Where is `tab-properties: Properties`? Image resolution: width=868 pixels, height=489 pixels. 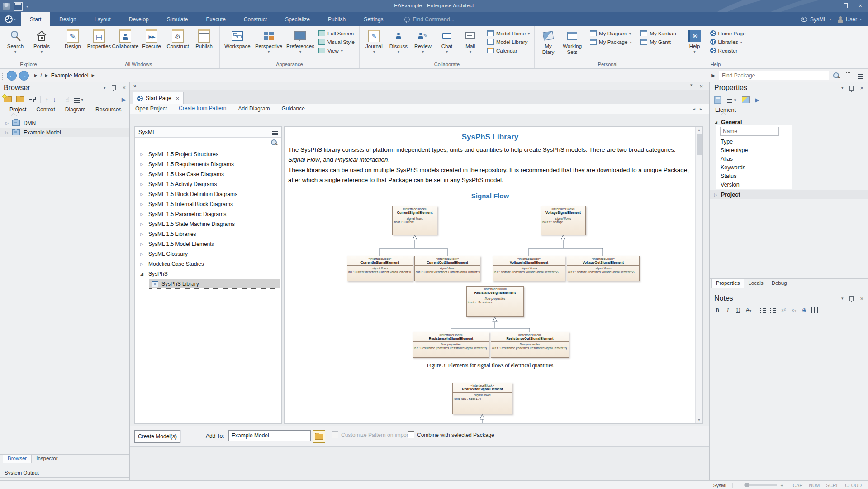 tab-properties: Properties is located at coordinates (728, 283).